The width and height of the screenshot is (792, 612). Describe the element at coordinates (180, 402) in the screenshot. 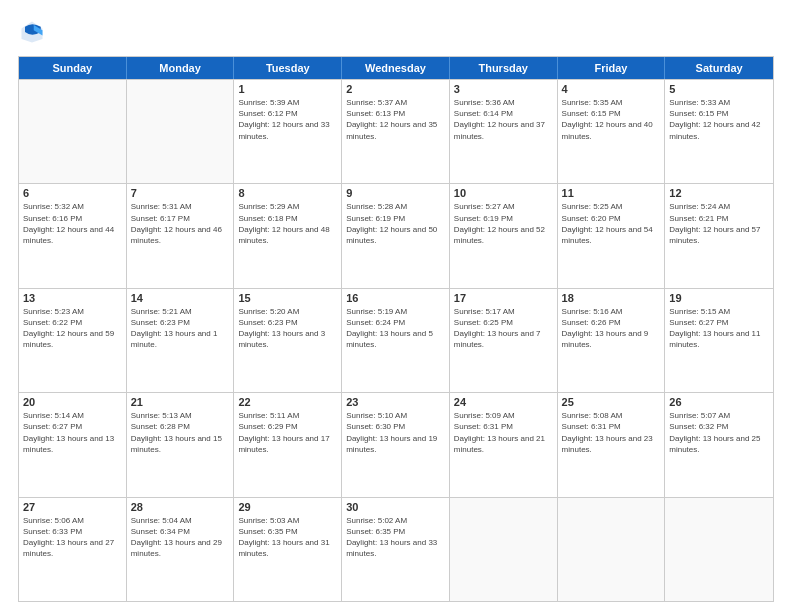

I see `day-number: 21` at that location.